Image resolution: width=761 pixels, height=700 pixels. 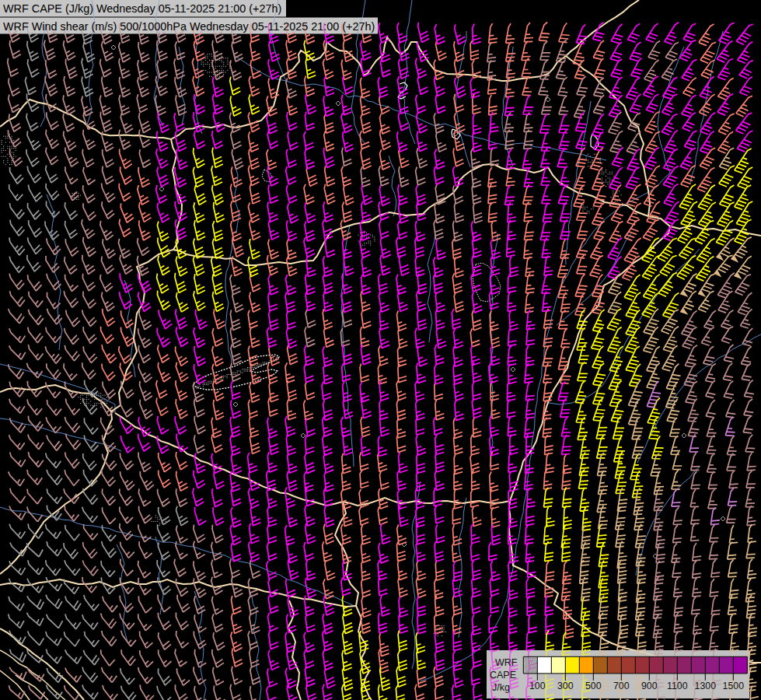 I want to click on svg-text: J/kg, so click(x=501, y=688).